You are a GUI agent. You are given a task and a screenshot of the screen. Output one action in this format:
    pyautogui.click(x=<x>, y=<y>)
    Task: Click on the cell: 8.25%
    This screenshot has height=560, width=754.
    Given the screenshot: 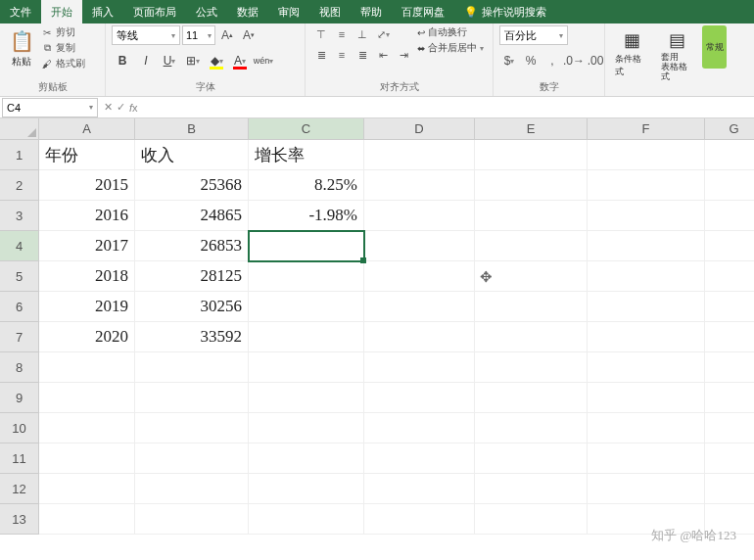 What is the action you would take?
    pyautogui.click(x=306, y=186)
    